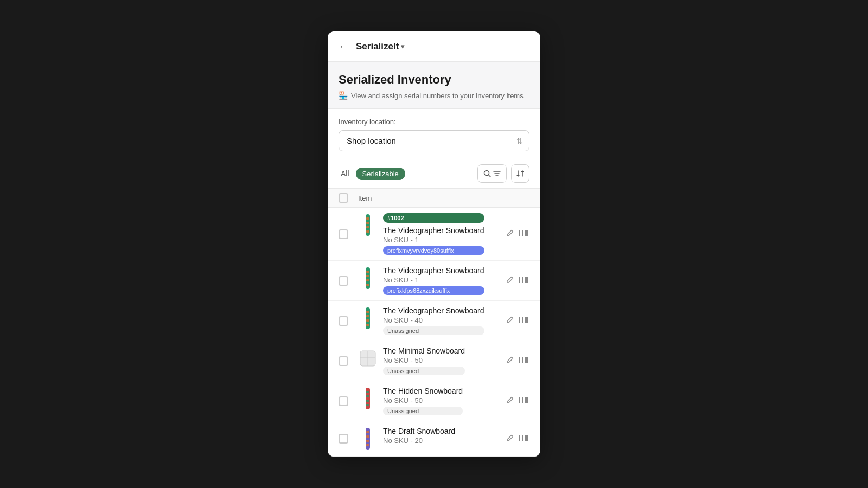 The width and height of the screenshot is (868, 488). Describe the element at coordinates (424, 361) in the screenshot. I see `item-text-info: The Minimal SnowboardNo SKU - 50Unassign…` at that location.